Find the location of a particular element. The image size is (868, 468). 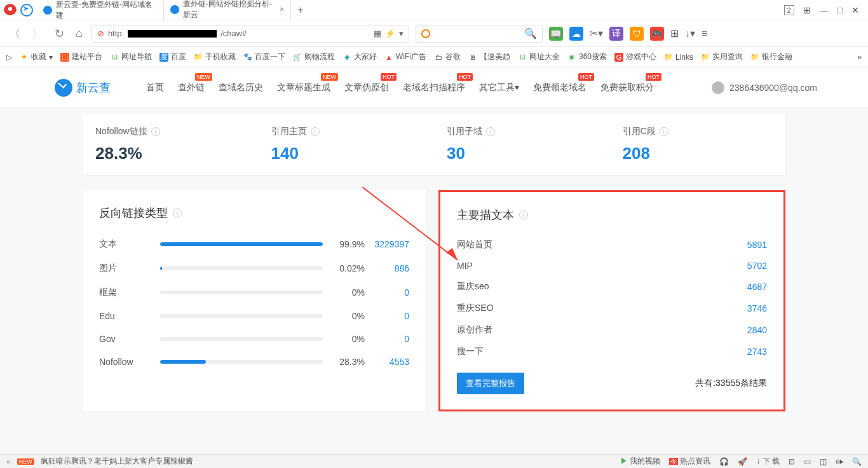

sidebar-toggle-icon: ▷ is located at coordinates (9, 57).